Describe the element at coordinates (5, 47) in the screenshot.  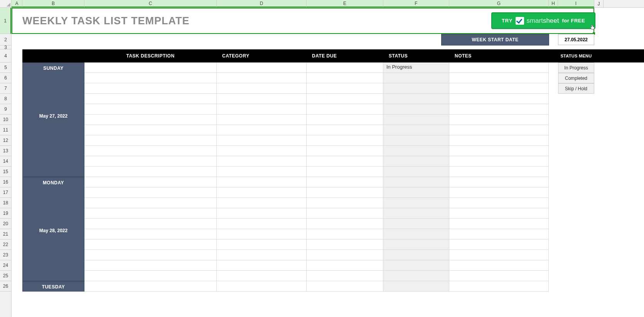
I see `row-header-3: 3` at that location.